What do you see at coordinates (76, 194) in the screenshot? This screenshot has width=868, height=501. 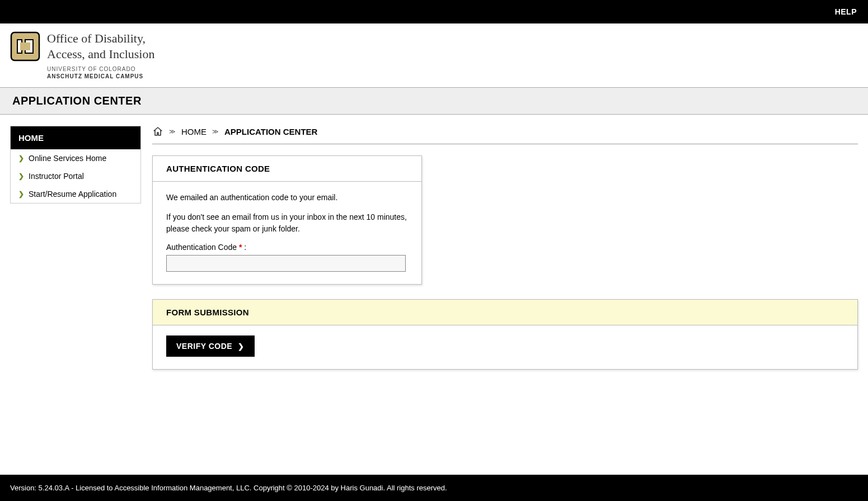 I see `sidebar-item-start-resume-application: ❯ Start/Resume Application` at bounding box center [76, 194].